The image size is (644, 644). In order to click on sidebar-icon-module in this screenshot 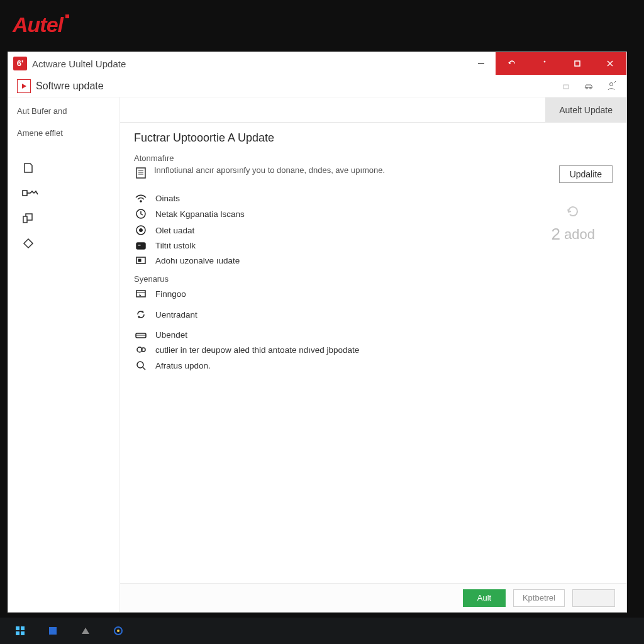, I will do `click(64, 218)`.